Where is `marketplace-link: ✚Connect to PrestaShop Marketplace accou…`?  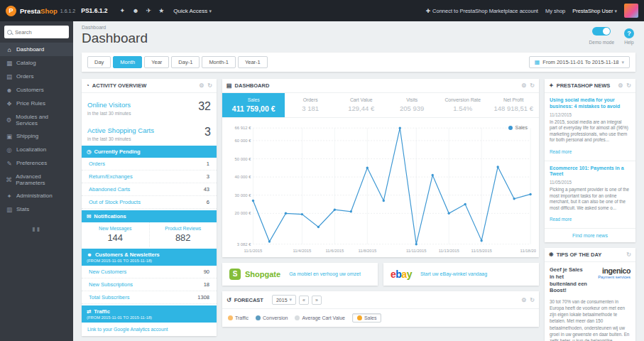 marketplace-link: ✚Connect to PrestaShop Marketplace accou… is located at coordinates (482, 11).